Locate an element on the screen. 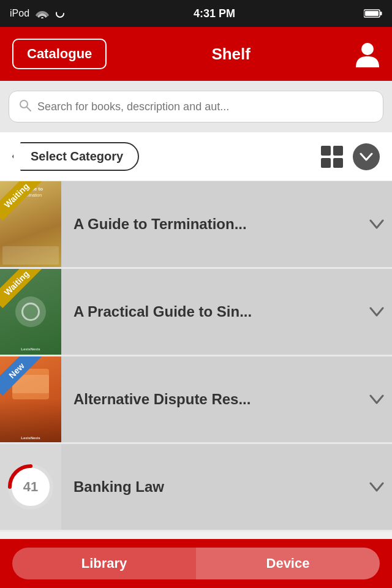 The image size is (392, 588). book-item: 41 Banking Law is located at coordinates (196, 487).